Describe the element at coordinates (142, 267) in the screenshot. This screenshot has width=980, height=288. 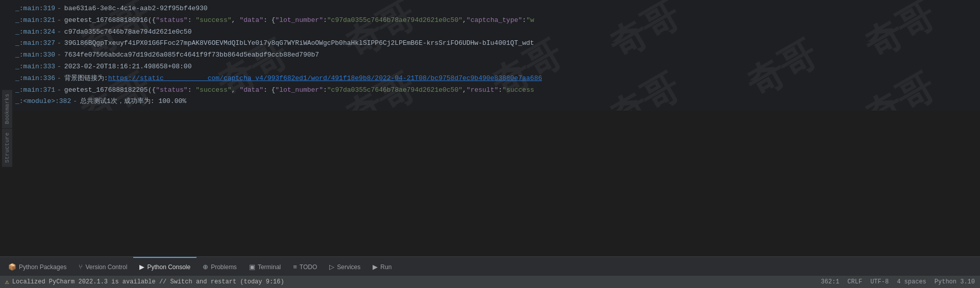
I see `python-console-icon: ▶` at that location.